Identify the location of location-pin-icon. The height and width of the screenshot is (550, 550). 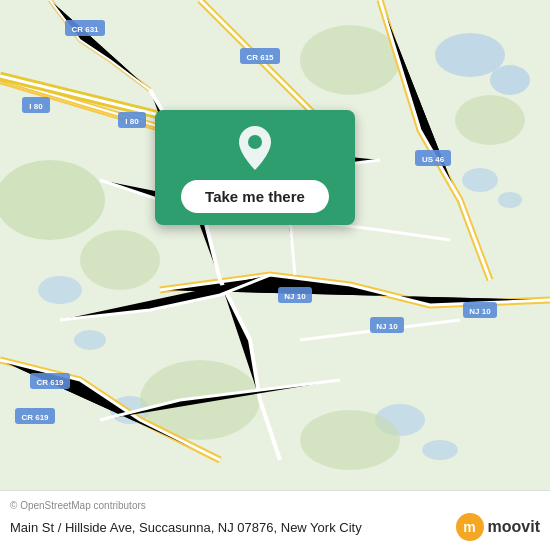
(255, 148).